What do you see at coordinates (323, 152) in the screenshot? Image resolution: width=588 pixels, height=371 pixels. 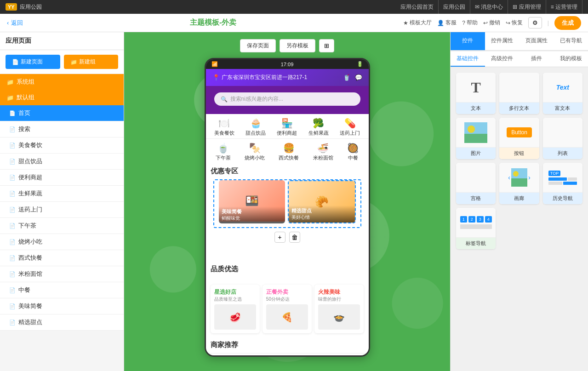 I see `cat-noodle: 🍜 米粉面馆` at bounding box center [323, 152].